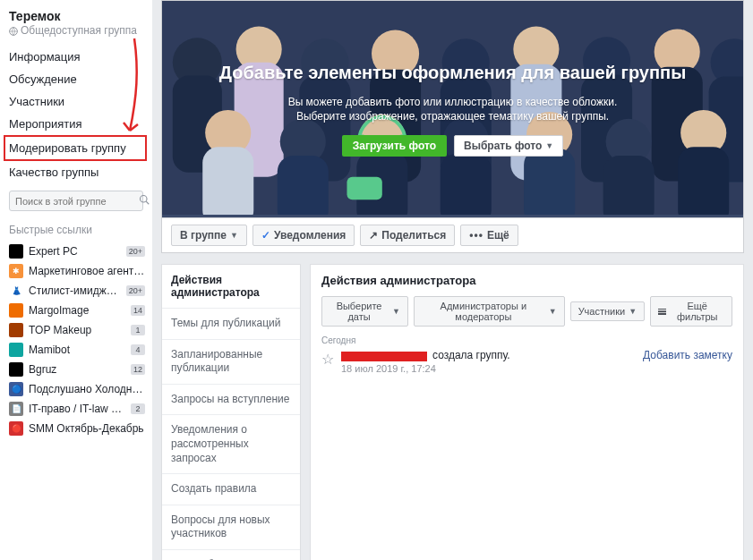 The height and width of the screenshot is (560, 753). I want to click on nav-discussion: Обсуждение, so click(81, 79).